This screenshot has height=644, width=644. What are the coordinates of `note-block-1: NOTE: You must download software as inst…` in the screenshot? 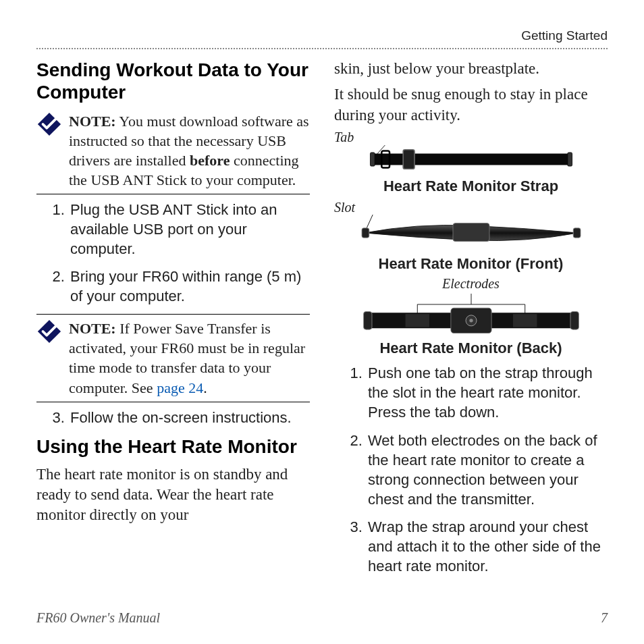 It's located at (173, 153).